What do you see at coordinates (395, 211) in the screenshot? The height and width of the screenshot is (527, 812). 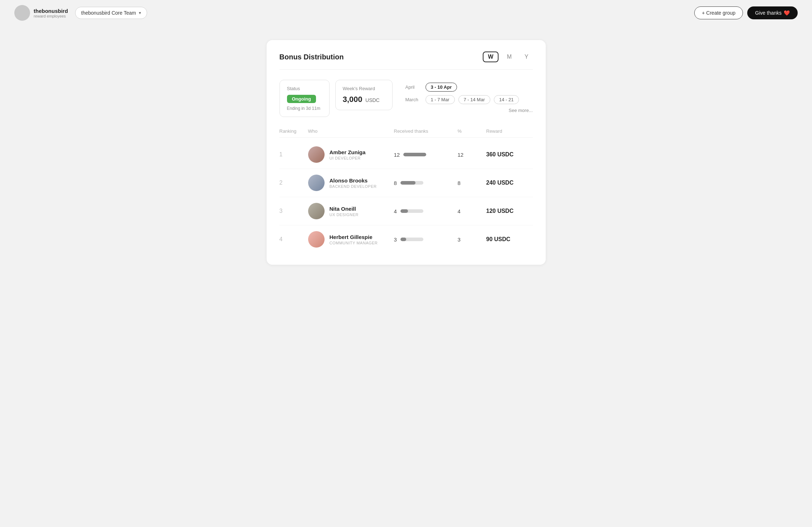 I see `thanks-count: 4` at bounding box center [395, 211].